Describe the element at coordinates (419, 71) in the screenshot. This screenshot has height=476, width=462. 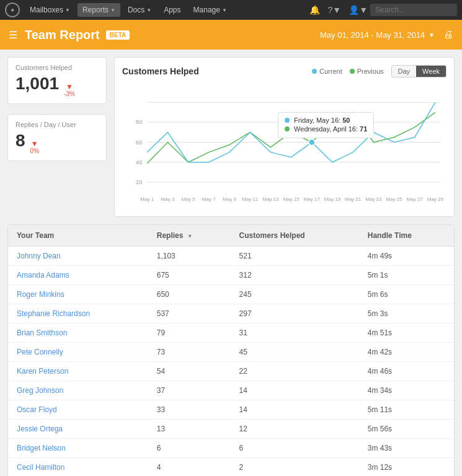
I see `chart-toggle: Day Week` at that location.